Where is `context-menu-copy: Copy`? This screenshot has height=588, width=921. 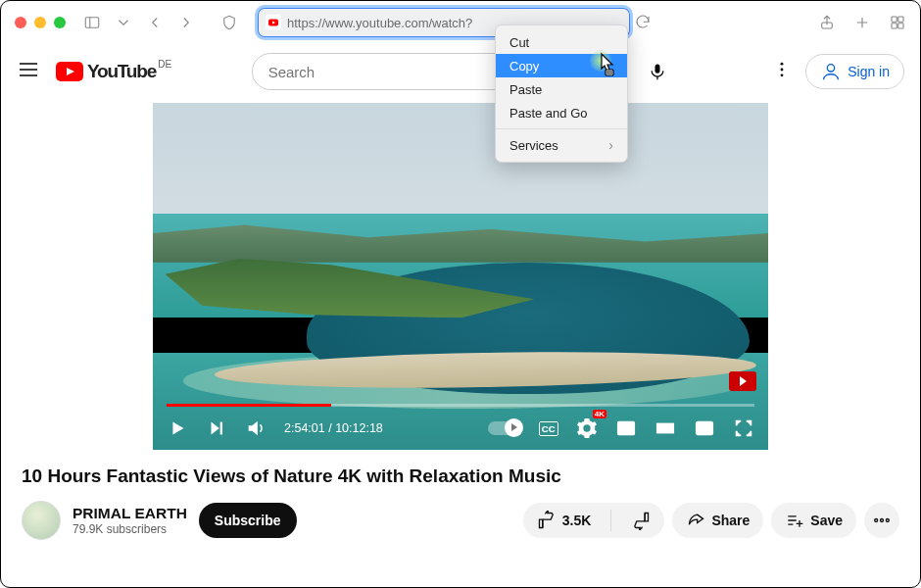 context-menu-copy: Copy is located at coordinates (561, 66).